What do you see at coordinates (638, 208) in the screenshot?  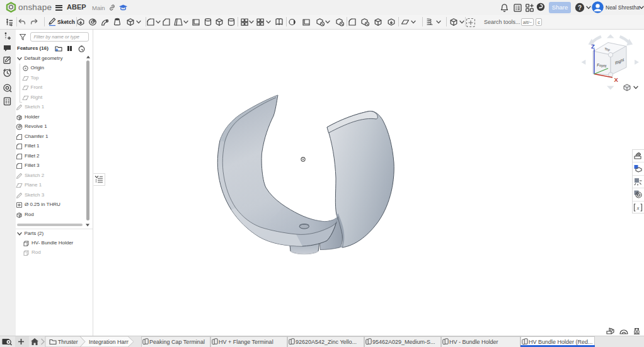 I see `svg-text: x` at bounding box center [638, 208].